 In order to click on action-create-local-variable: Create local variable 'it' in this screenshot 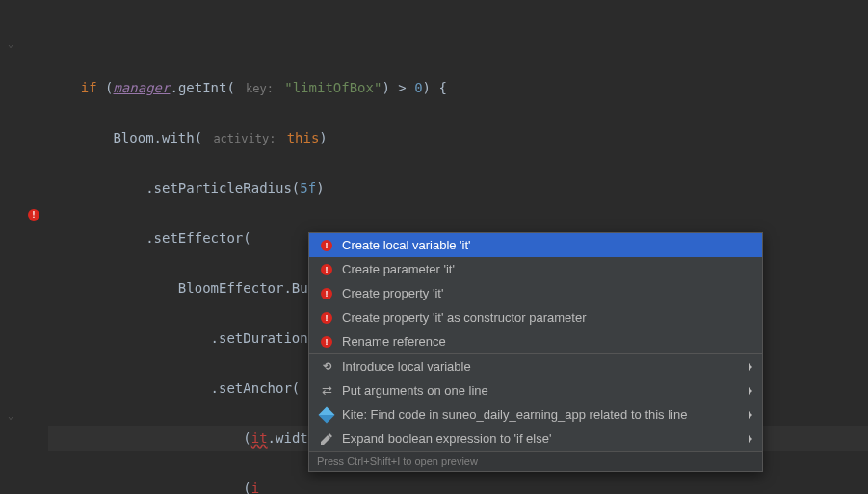, I will do `click(536, 245)`.